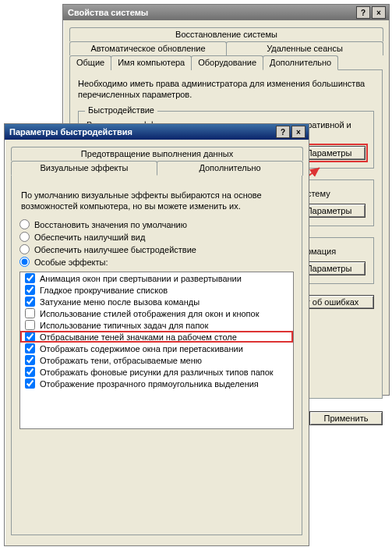  I want to click on perf-intro-text: По умолчанию визуальные эффекты выбирают…, so click(157, 201).